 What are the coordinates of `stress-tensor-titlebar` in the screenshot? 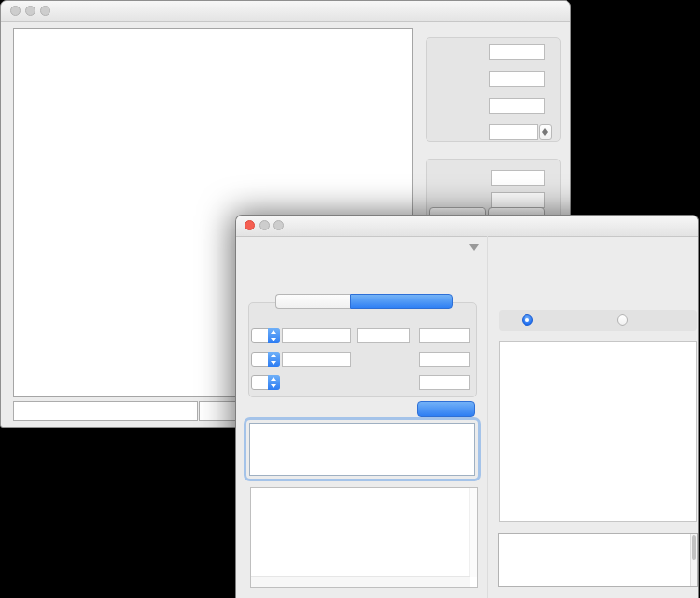 It's located at (467, 226).